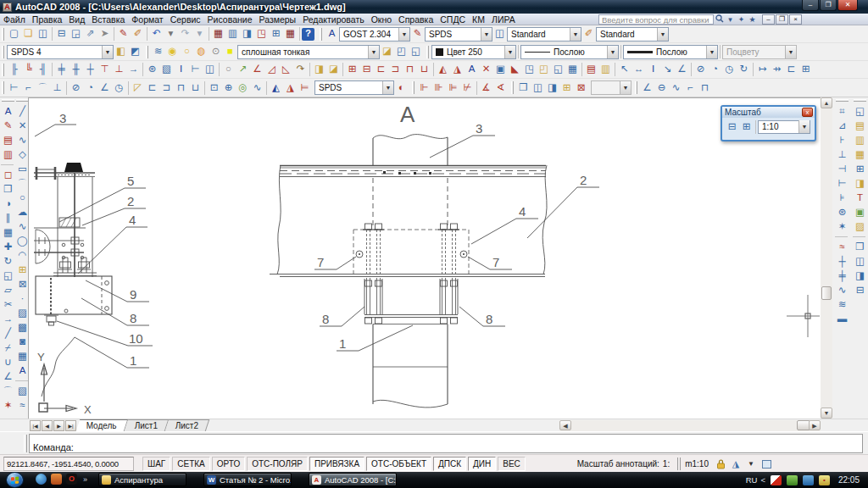  Describe the element at coordinates (670, 53) in the screenshot. I see `lineweight-combo: Послою▼` at that location.